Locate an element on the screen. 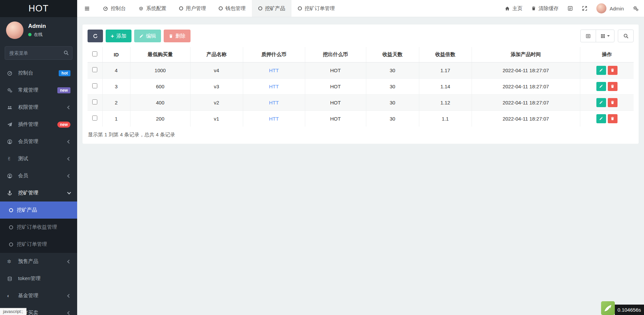 The image size is (644, 315). cell-mine-coin: HOT is located at coordinates (335, 102).